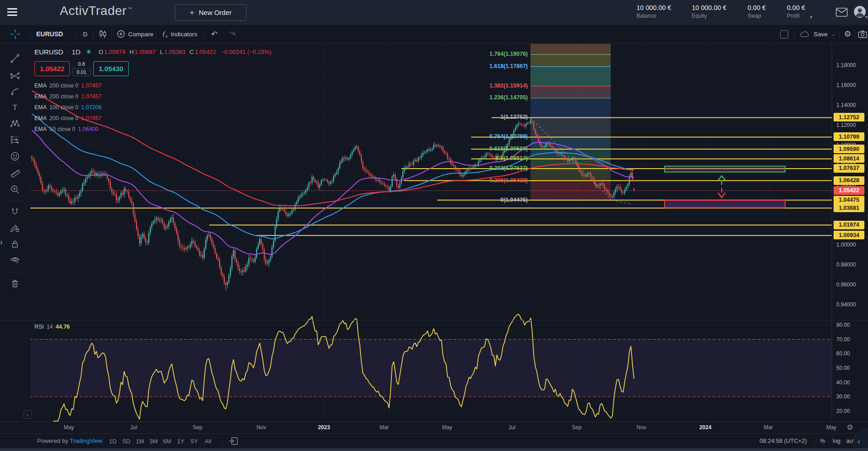  What do you see at coordinates (866, 17) in the screenshot?
I see `avatar-dropdown-caret: ▾` at bounding box center [866, 17].